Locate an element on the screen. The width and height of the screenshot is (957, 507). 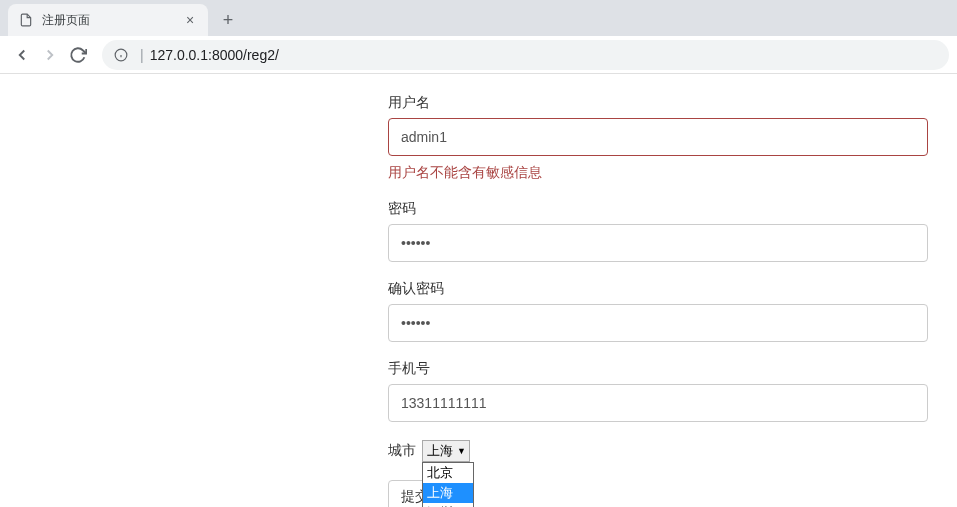
city-dropdown: 北京 上海 深圳 广州 天津 is located at coordinates (448, 484).